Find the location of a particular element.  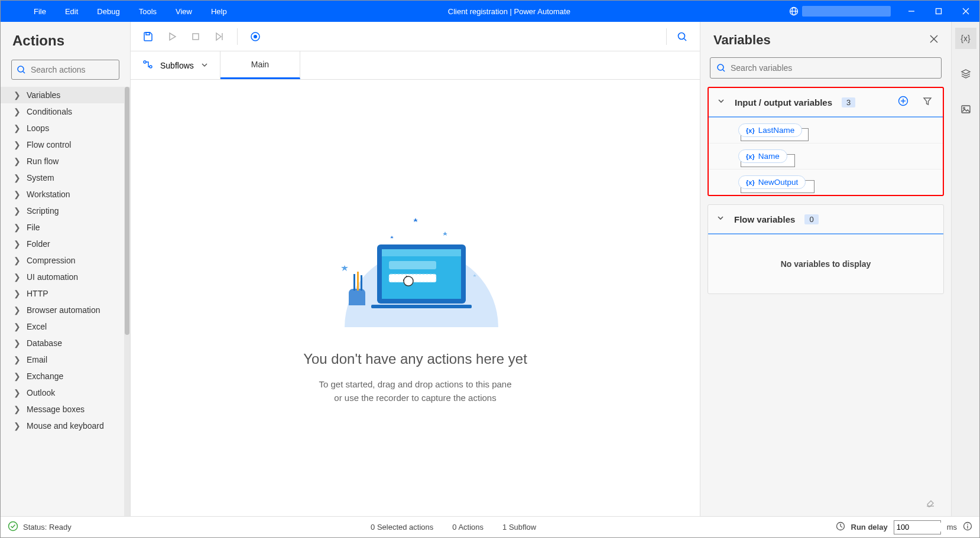

tree-item-database: ❯Database is located at coordinates (63, 343).